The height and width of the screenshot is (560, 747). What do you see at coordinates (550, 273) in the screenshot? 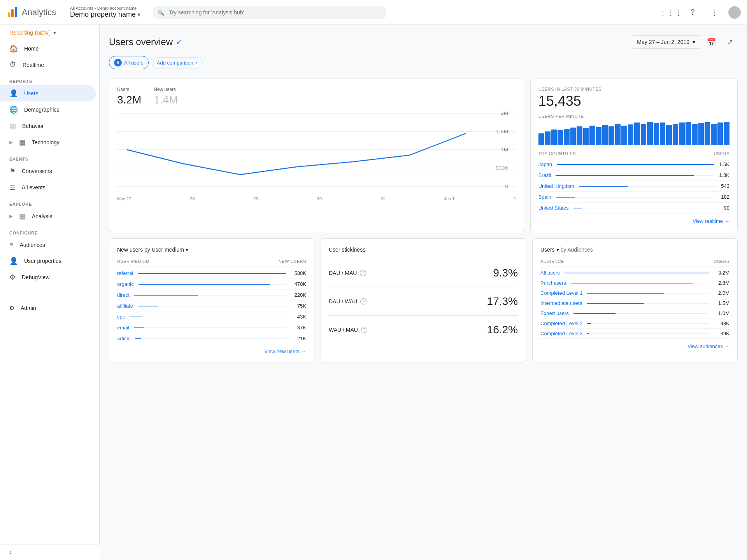
I see `audience-name: All users` at bounding box center [550, 273].